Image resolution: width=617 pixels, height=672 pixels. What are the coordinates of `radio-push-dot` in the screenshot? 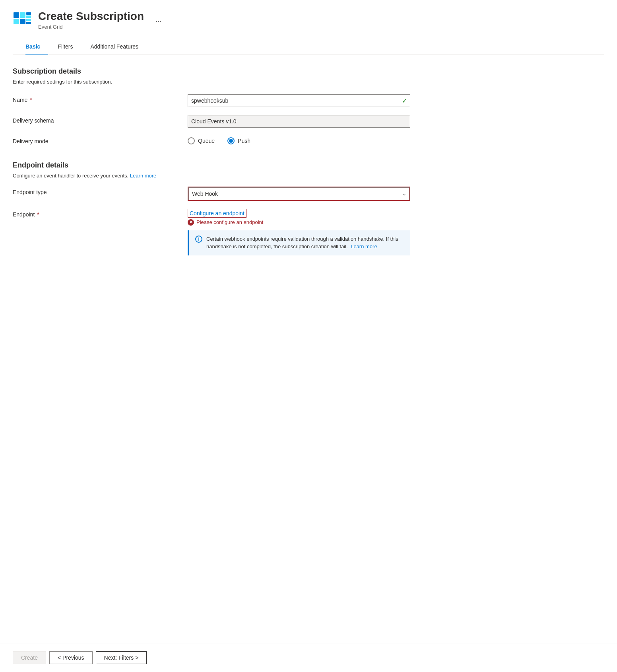 It's located at (231, 141).